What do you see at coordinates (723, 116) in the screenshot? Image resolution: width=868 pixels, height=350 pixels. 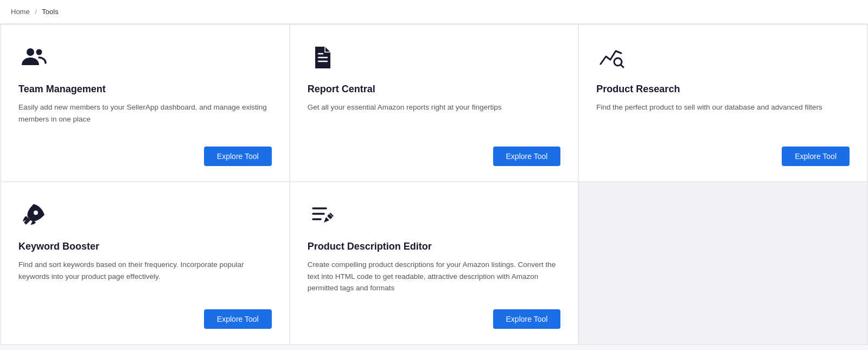 I see `tool-description-product-research: Find the perfect product to sell with ou…` at bounding box center [723, 116].